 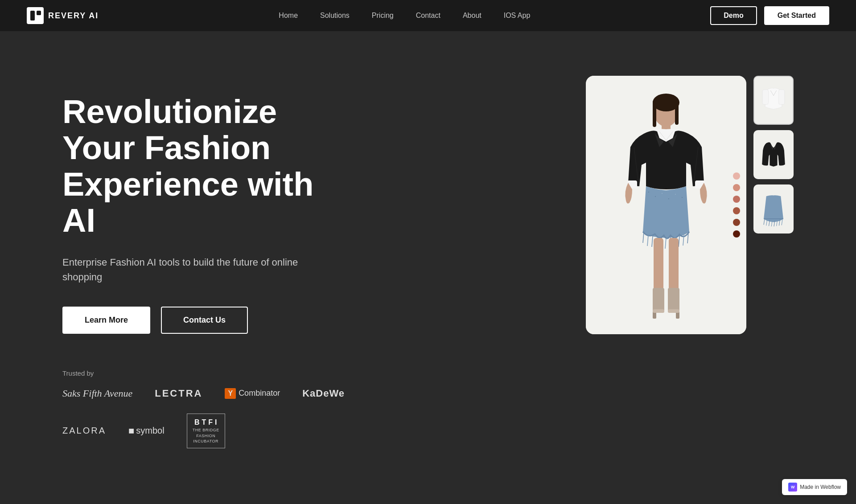 What do you see at coordinates (324, 393) in the screenshot?
I see `kadewe-logo: KaDeWe` at bounding box center [324, 393].